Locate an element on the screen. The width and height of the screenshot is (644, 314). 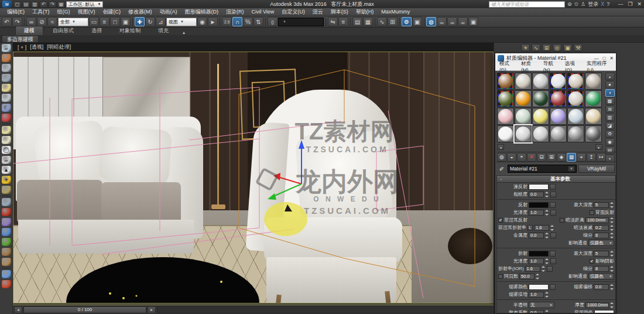
abbe-checkbox is located at coordinates (501, 277).